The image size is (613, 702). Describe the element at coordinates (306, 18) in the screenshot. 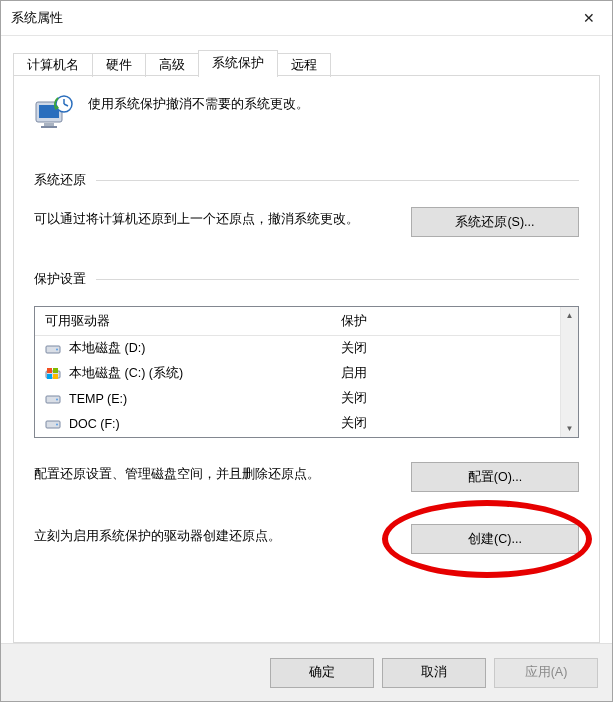

I see `titlebar: 系统属性 ✕` at that location.